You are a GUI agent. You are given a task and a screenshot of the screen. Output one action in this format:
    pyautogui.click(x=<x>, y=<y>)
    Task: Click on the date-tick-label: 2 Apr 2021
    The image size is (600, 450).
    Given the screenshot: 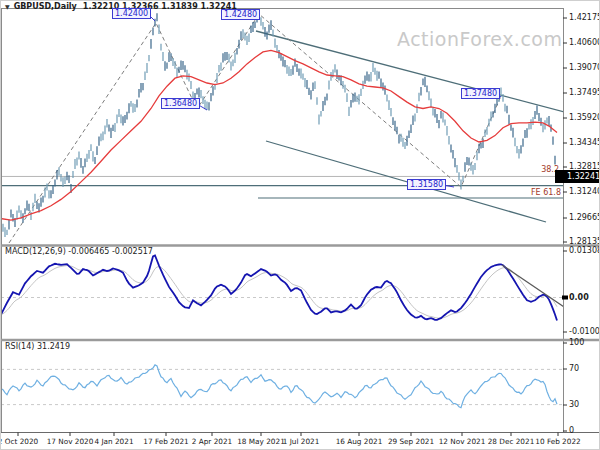 What is the action you would take?
    pyautogui.click(x=212, y=442)
    